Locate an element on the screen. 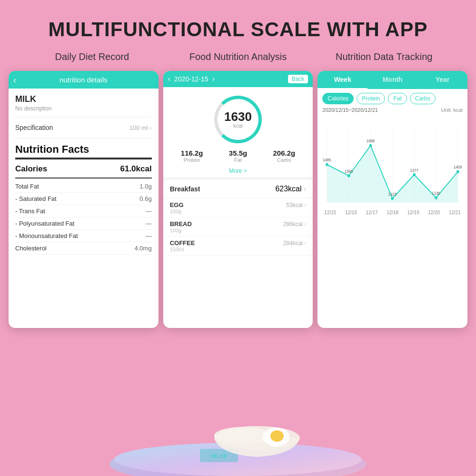 This screenshot has height=476, width=476. s2-prev-arrow: ‹ is located at coordinates (169, 79).